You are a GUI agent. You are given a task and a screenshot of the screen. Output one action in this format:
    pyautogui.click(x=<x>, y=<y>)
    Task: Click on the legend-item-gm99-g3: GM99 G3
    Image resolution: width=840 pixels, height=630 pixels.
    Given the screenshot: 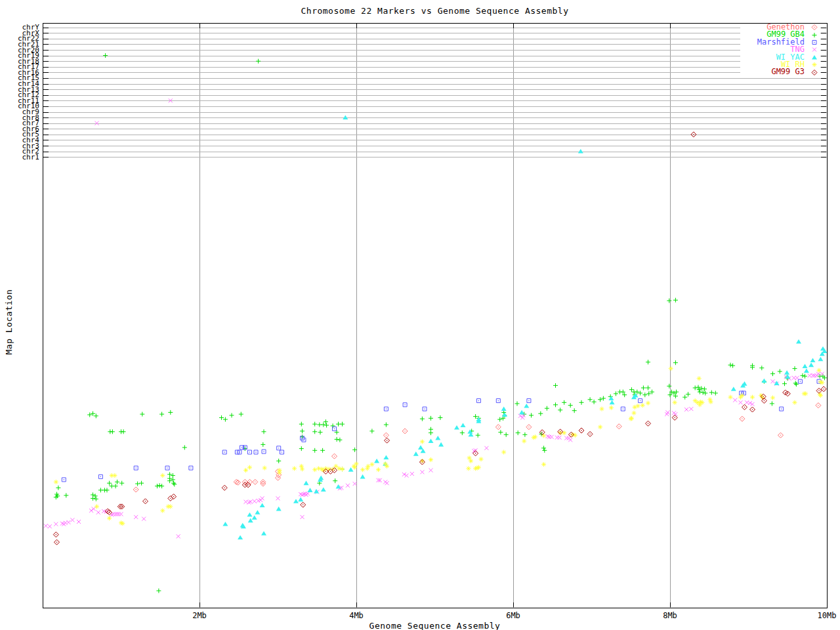 What is the action you would take?
    pyautogui.click(x=780, y=72)
    